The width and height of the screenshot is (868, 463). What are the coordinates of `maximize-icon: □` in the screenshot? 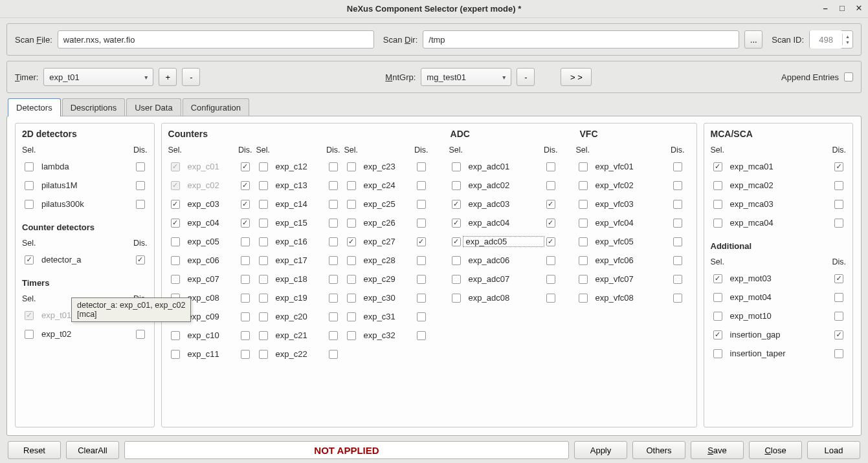 It's located at (842, 8).